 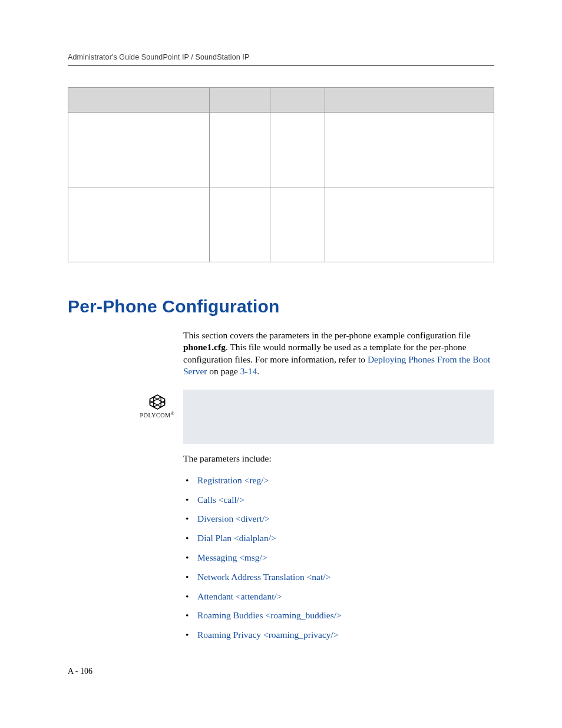 What do you see at coordinates (139, 100) in the screenshot?
I see `th-attribute` at bounding box center [139, 100].